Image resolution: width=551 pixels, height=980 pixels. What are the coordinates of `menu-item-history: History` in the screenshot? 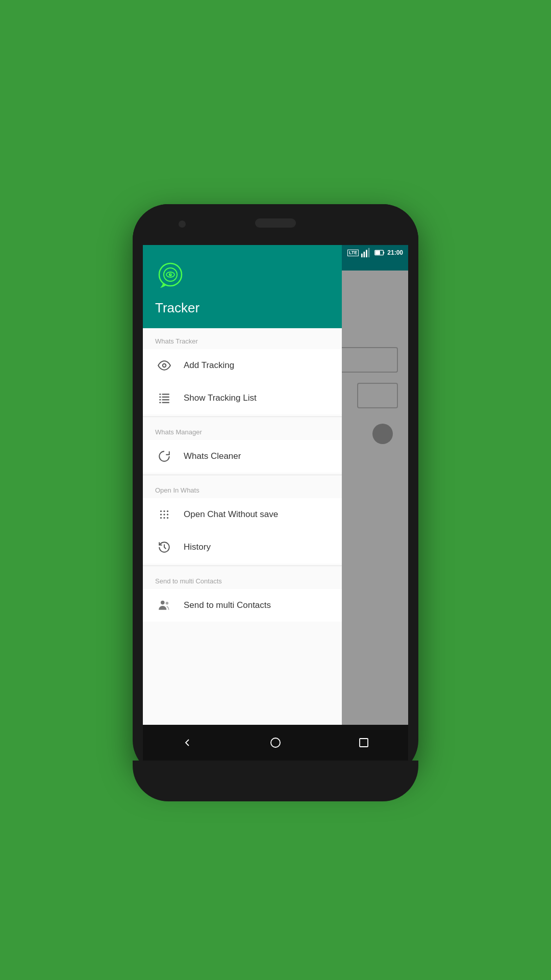 It's located at (242, 547).